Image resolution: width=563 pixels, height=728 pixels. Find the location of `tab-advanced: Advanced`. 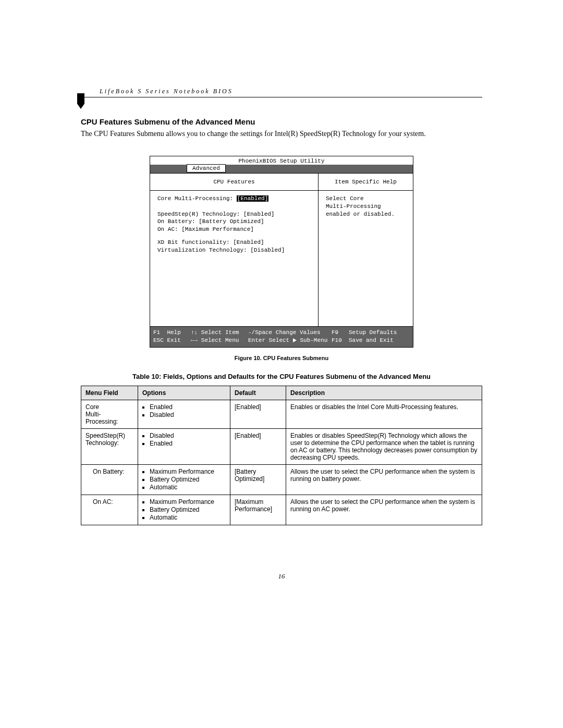

tab-advanced: Advanced is located at coordinates (206, 168).